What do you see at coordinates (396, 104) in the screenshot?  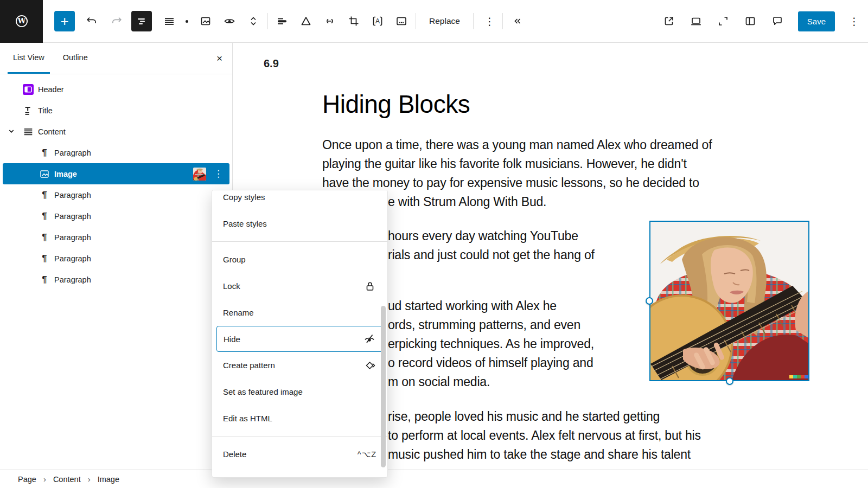 I see `page-title: Hiding Blocks` at bounding box center [396, 104].